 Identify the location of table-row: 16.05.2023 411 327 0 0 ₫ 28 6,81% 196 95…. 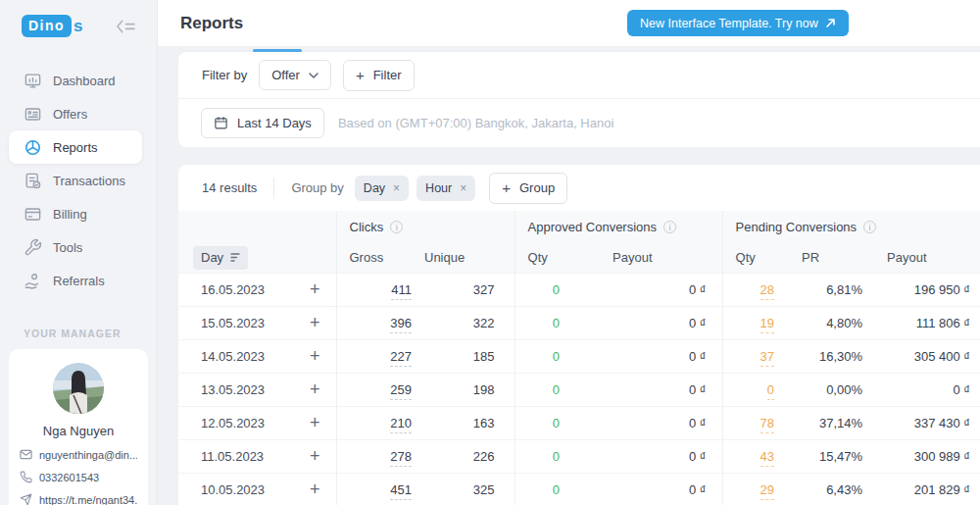
(579, 289).